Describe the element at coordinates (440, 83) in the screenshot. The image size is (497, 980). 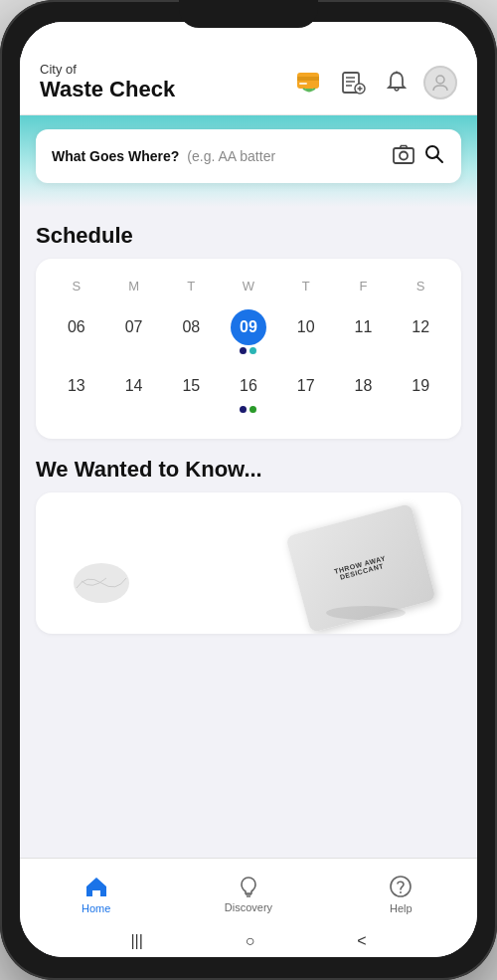
I see `user-avatar` at that location.